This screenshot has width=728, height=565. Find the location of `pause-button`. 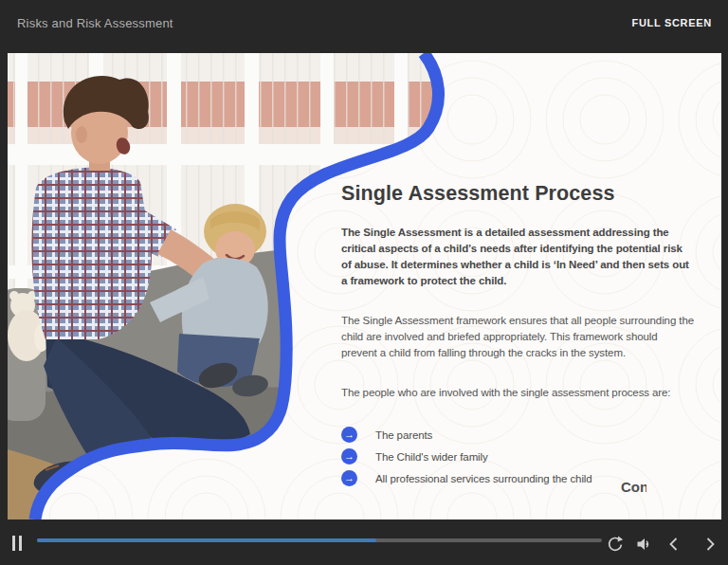

pause-button is located at coordinates (18, 543).